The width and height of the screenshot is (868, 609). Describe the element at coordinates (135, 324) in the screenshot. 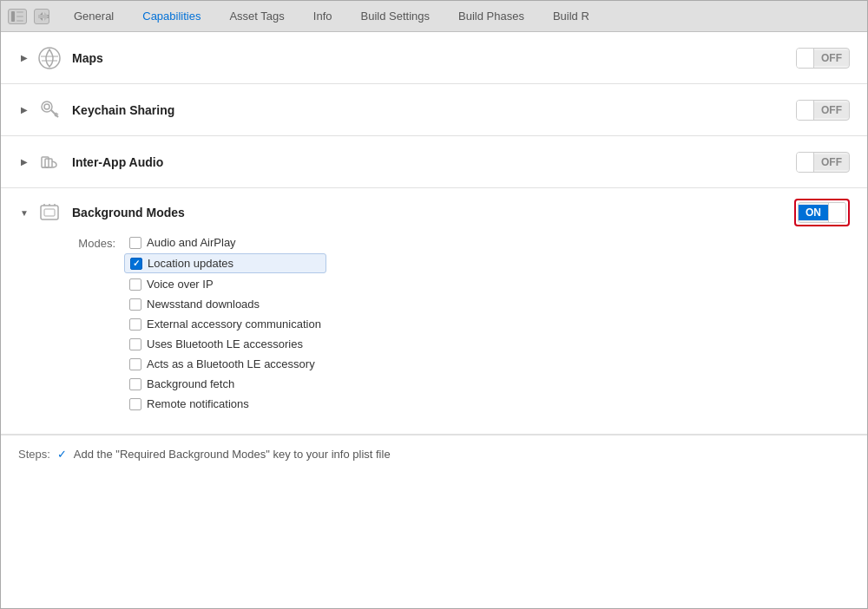

I see `checkbox-external-accessory` at that location.